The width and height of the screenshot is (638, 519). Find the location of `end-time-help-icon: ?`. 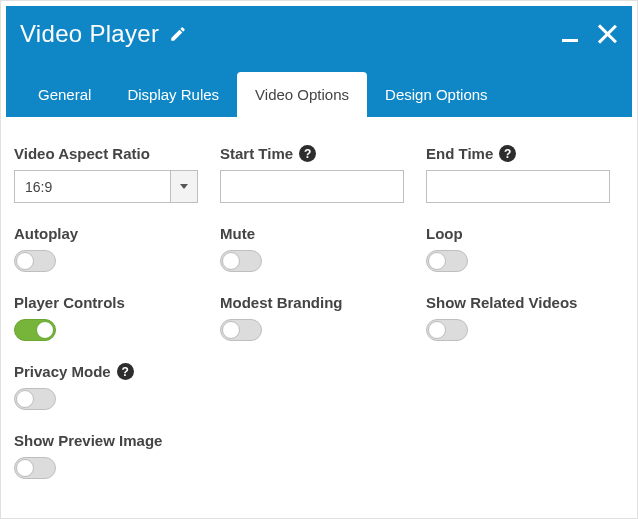

end-time-help-icon: ? is located at coordinates (508, 154).